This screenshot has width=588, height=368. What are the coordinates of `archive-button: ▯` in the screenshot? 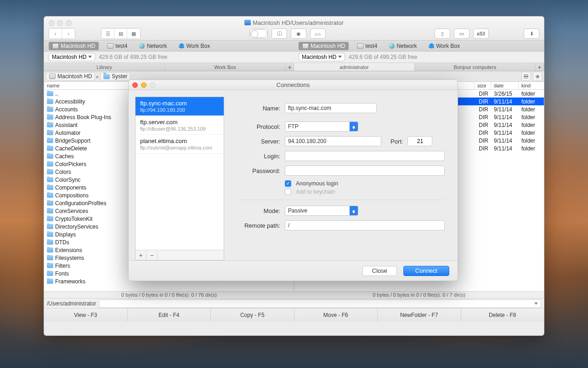 It's located at (442, 34).